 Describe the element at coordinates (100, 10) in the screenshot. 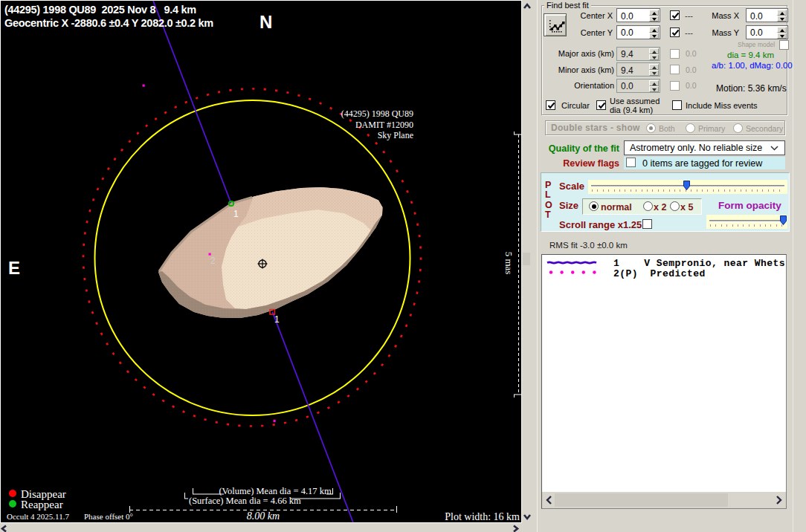

I see `svg-text:(44295) 1998 QU89 2025 Nov 8: (44295) 1998 QU89 2025 Nov 8 9.4 km` at that location.